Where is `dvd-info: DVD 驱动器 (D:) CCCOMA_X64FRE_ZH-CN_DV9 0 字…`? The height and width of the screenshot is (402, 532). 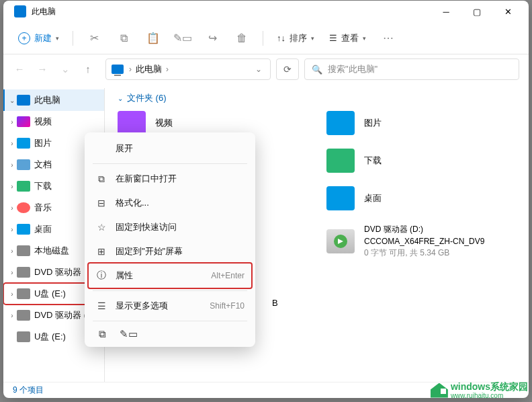 dvd-info: DVD 驱动器 (D:) CCCOMA_X64FRE_ZH-CN_DV9 0 字… is located at coordinates (425, 241).